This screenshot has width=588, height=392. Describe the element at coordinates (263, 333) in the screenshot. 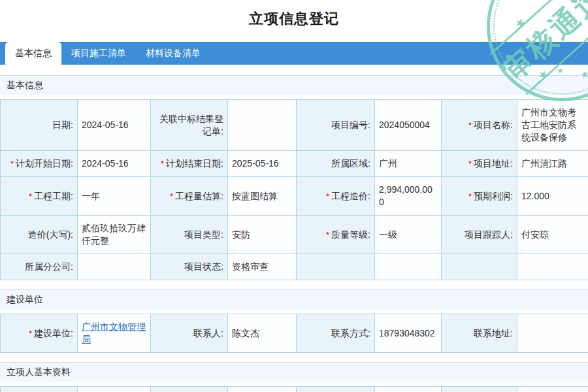

I see `field-value: 陈文杰` at that location.